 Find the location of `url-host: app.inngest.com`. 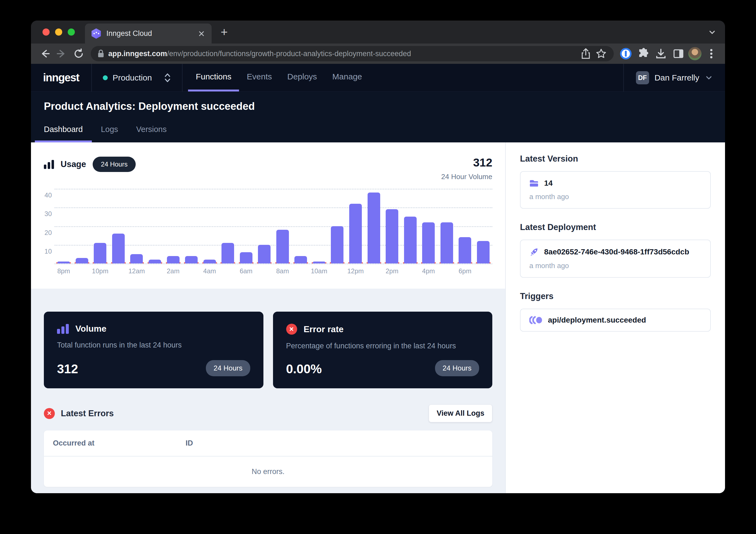

url-host: app.inngest.com is located at coordinates (138, 54).